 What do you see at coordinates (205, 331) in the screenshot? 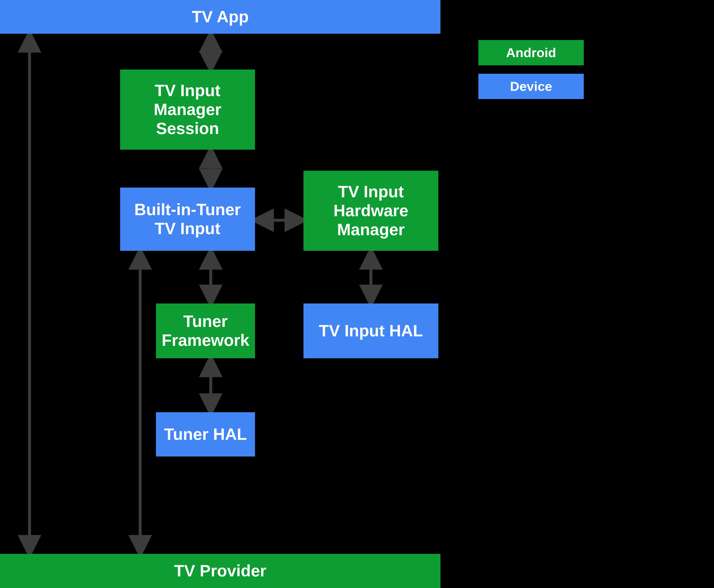
I see `box-tuner_framework: Tuner Framework` at bounding box center [205, 331].